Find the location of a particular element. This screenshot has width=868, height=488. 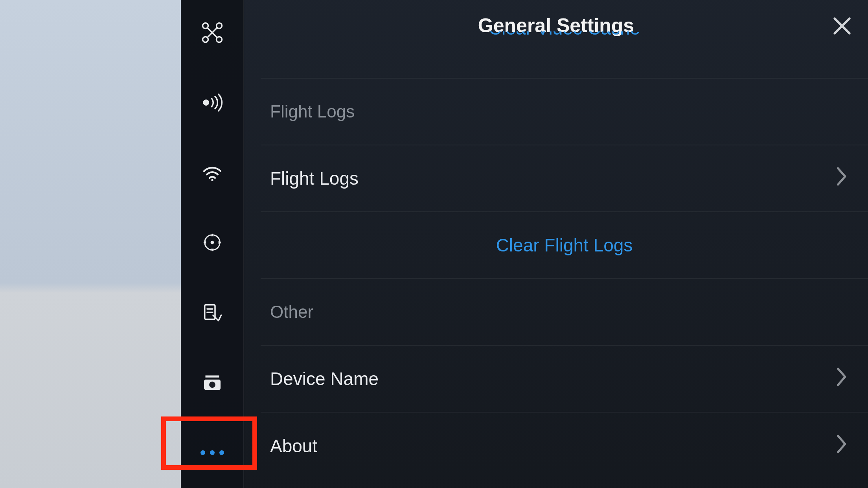

device-name-row: Device Name is located at coordinates (565, 379).